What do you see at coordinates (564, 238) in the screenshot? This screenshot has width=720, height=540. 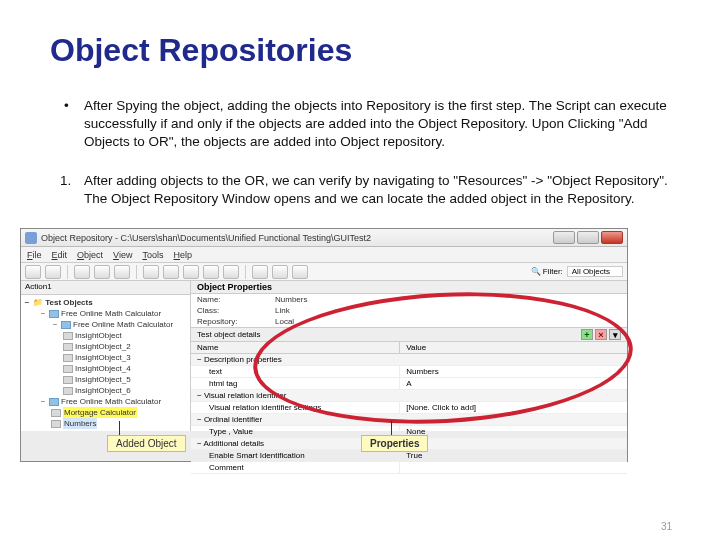 I see `minimize-button` at bounding box center [564, 238].